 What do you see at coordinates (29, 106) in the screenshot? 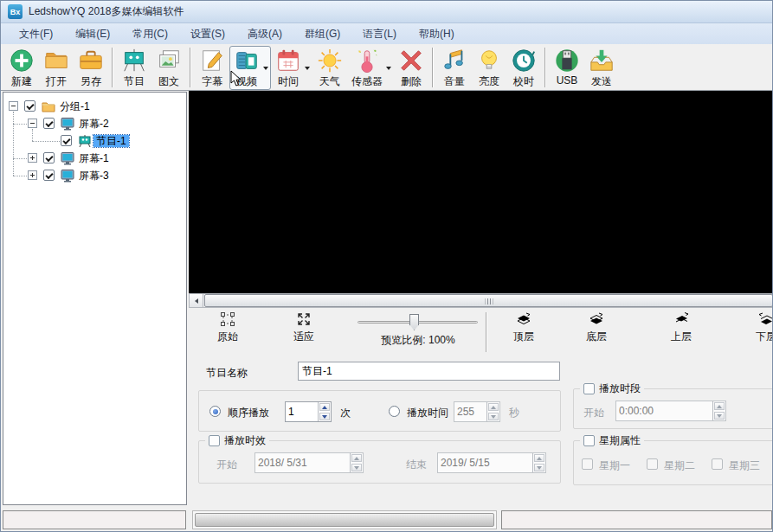
I see `group1-checkbox` at bounding box center [29, 106].